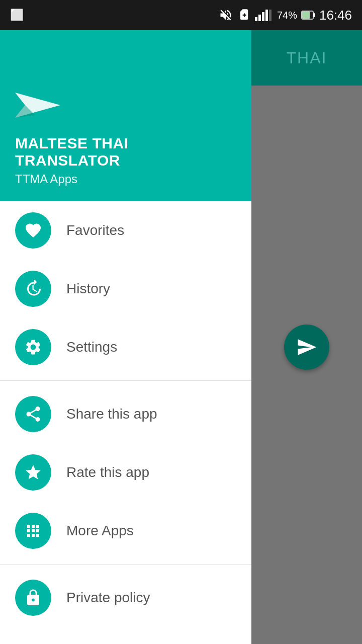 The image size is (362, 644). I want to click on screenshot-icon: ⬜, so click(17, 15).